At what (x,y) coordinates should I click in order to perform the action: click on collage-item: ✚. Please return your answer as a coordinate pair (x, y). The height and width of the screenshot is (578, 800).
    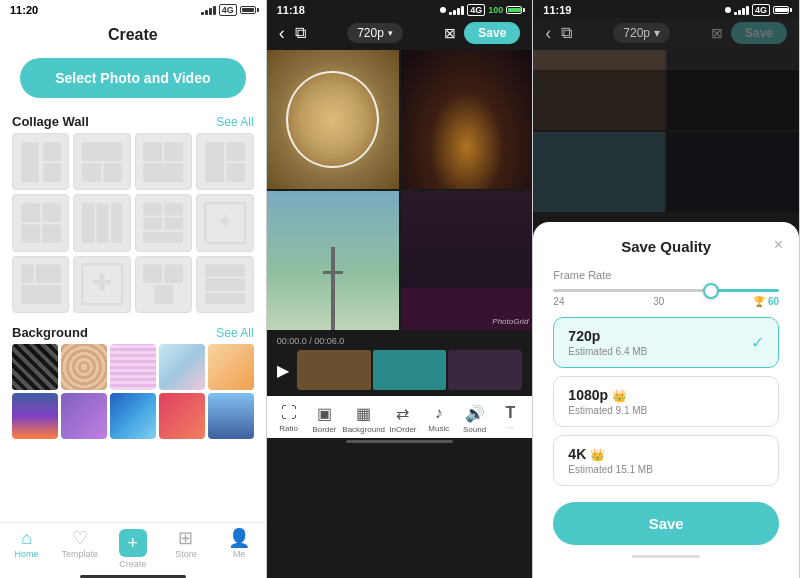
    Looking at the image, I should click on (102, 284).